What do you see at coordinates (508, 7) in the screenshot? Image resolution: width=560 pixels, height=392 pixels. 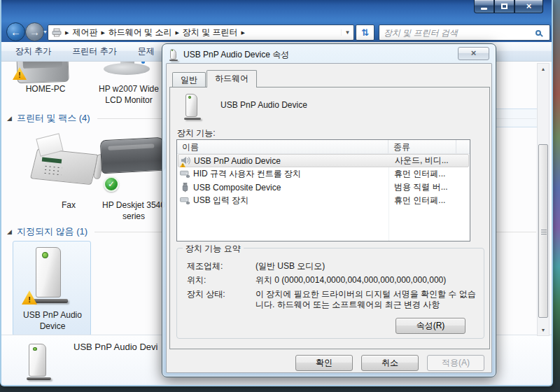 I see `window-controls: ×` at bounding box center [508, 7].